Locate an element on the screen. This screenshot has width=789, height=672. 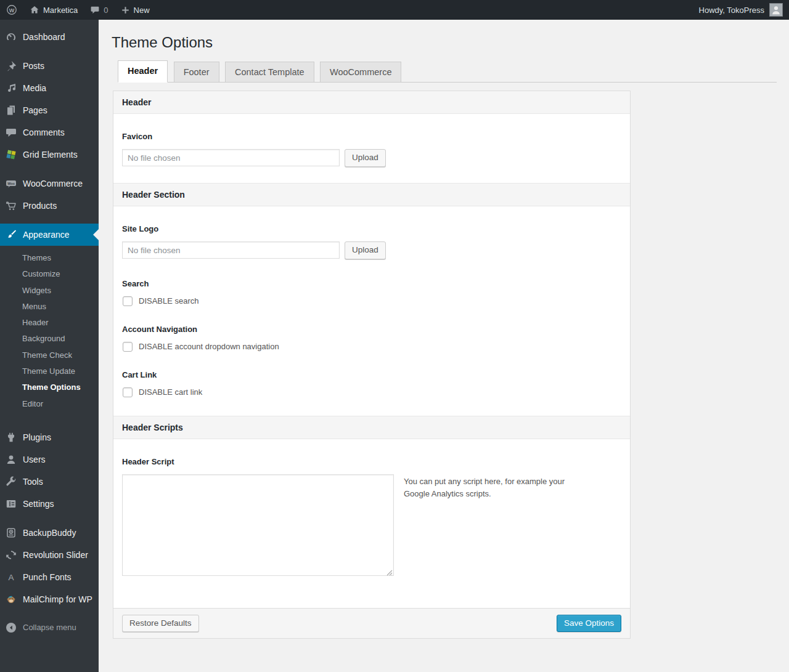
site-logo-file-input is located at coordinates (231, 250).